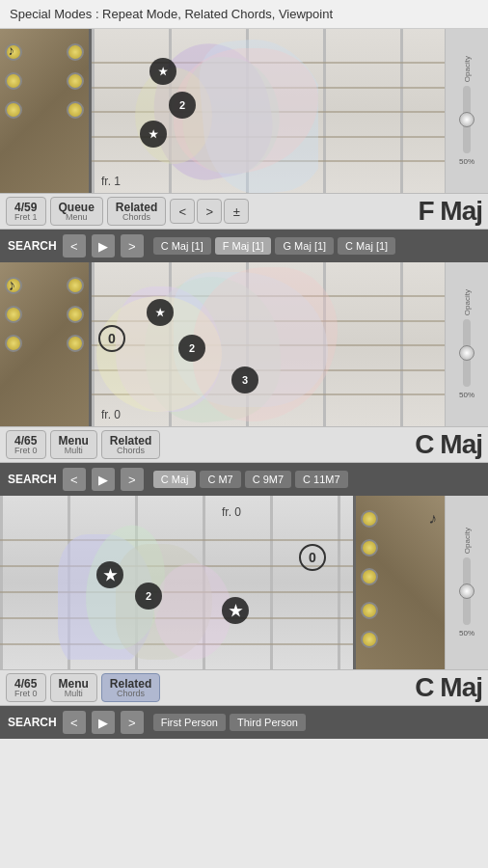 This screenshot has width=488, height=868. Describe the element at coordinates (243, 246) in the screenshot. I see `search-result-1-1: F Maj [1]` at that location.